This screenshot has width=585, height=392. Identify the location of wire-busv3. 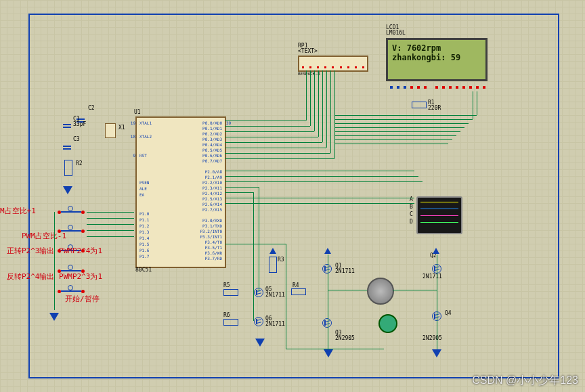
(318, 104).